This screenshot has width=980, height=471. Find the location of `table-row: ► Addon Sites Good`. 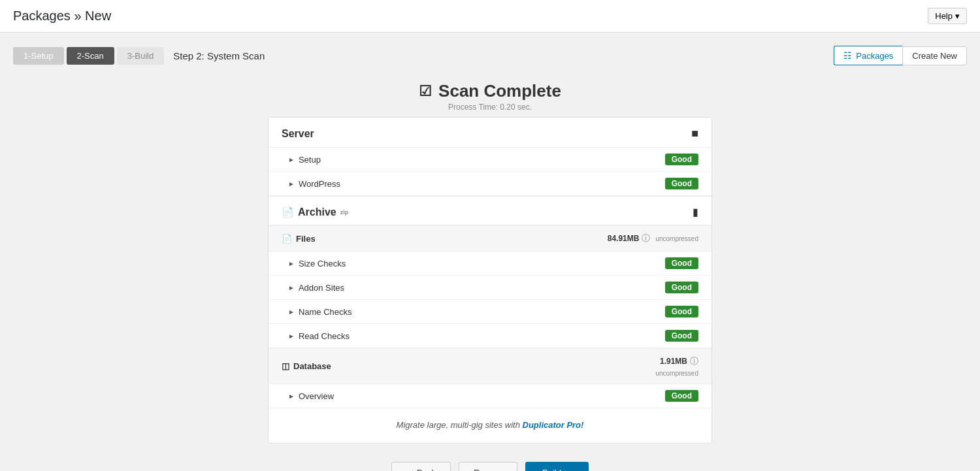

table-row: ► Addon Sites Good is located at coordinates (490, 287).